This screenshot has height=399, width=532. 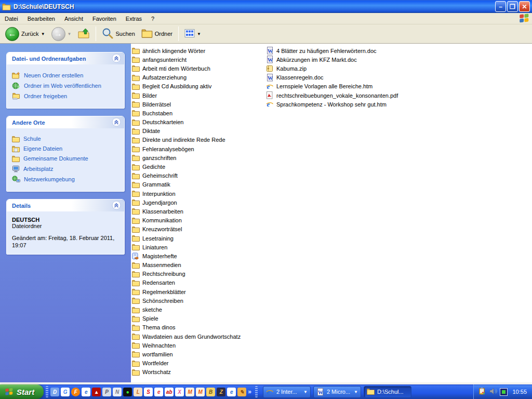 I want to click on taskband-handle, so click(x=257, y=392).